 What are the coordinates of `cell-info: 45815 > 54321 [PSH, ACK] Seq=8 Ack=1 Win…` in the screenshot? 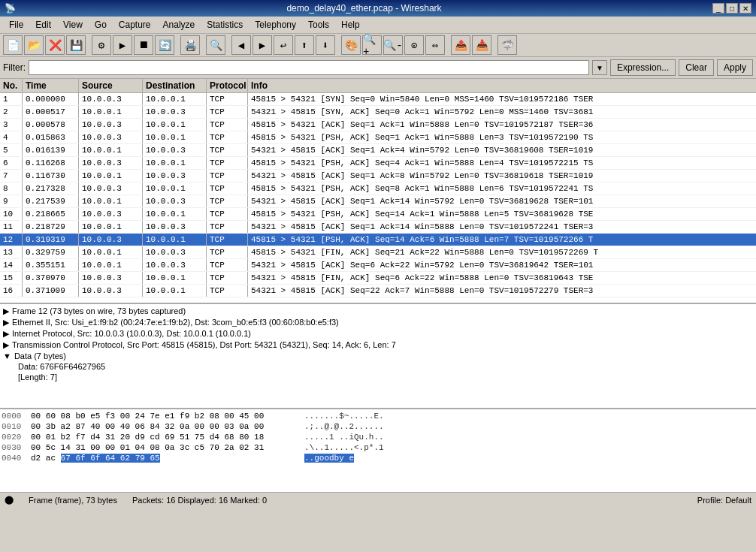 It's located at (502, 189).